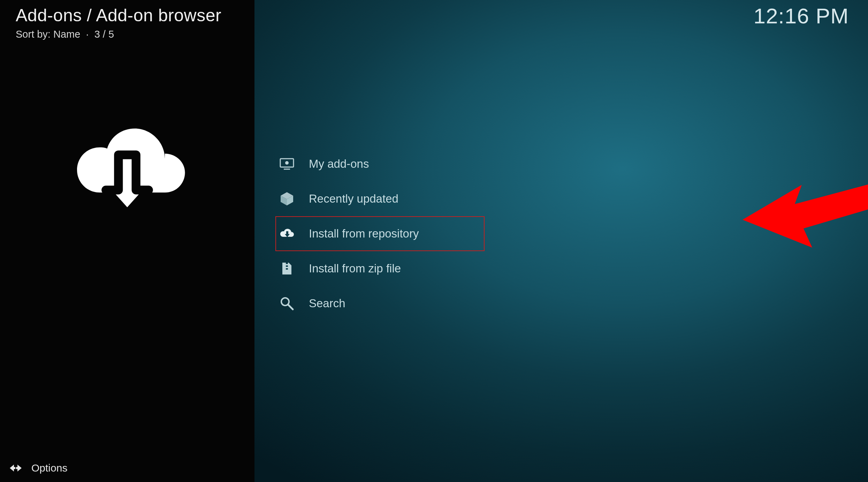  Describe the element at coordinates (287, 234) in the screenshot. I see `cloud-install-icon` at that location.